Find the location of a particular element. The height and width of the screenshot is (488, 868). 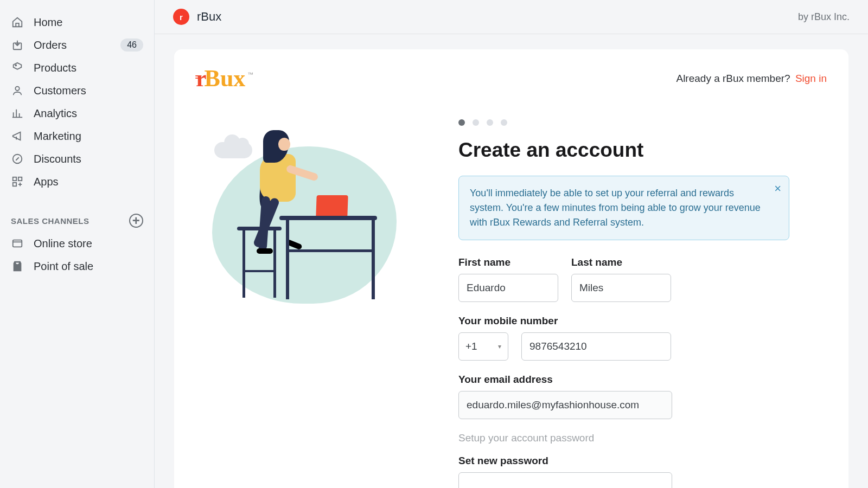

sidebar-item-label: Marketing is located at coordinates (88, 137).